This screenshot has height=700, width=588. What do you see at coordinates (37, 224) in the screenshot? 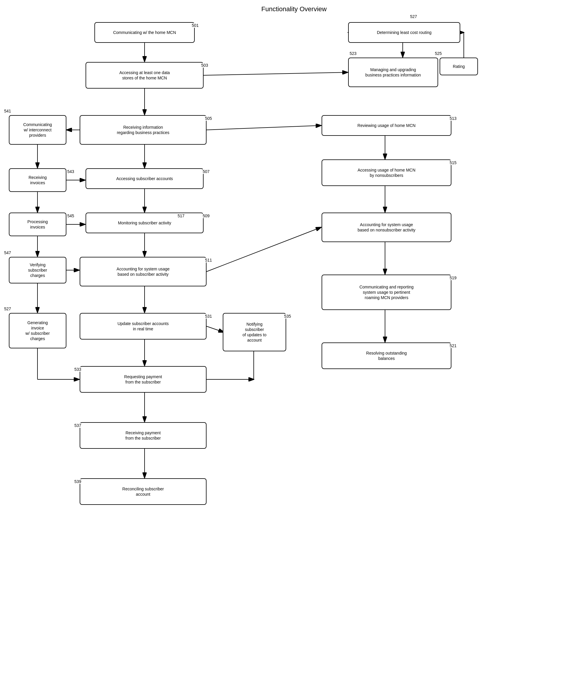
I see `box-label: Processinginvoices` at bounding box center [37, 224].